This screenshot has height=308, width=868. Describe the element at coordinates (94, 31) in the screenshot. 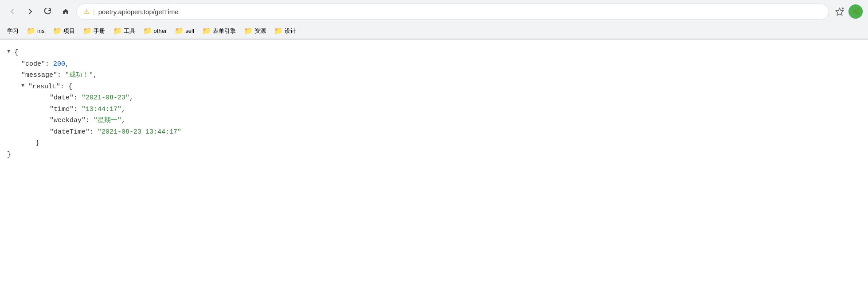

I see `bookmark-item-3: 📁 手册` at that location.